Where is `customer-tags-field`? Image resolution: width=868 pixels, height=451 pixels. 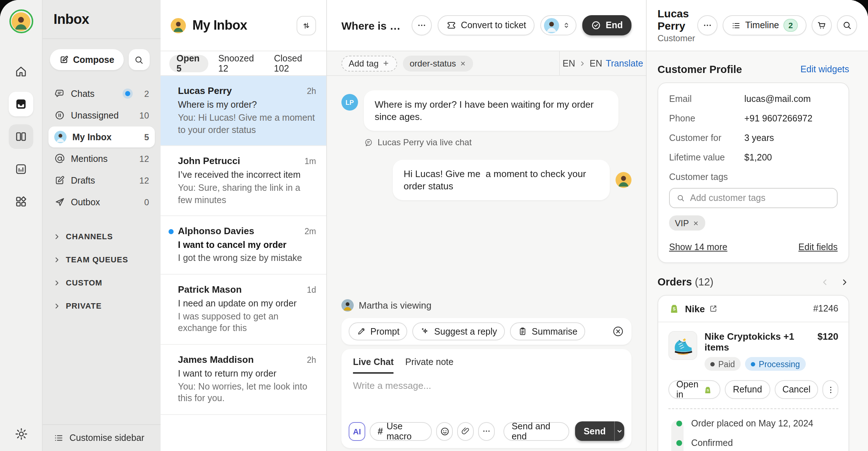 customer-tags-field is located at coordinates (760, 198).